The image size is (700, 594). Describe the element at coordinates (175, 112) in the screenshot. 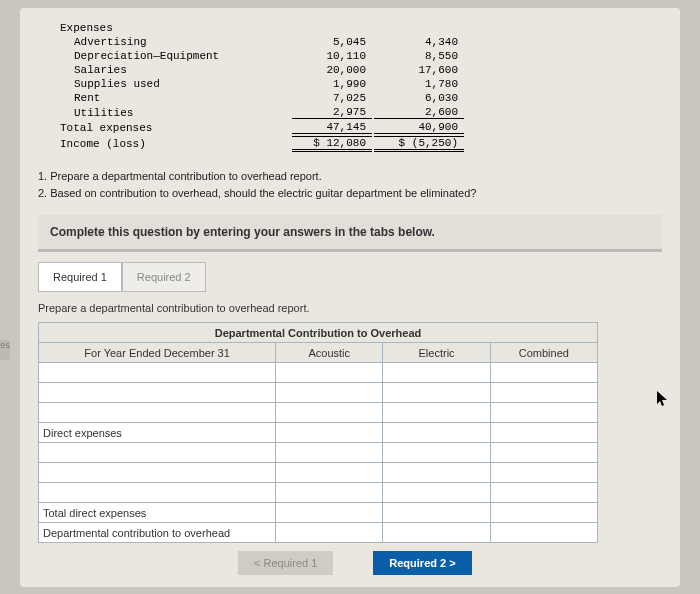

I see `row-label: Utilities` at that location.